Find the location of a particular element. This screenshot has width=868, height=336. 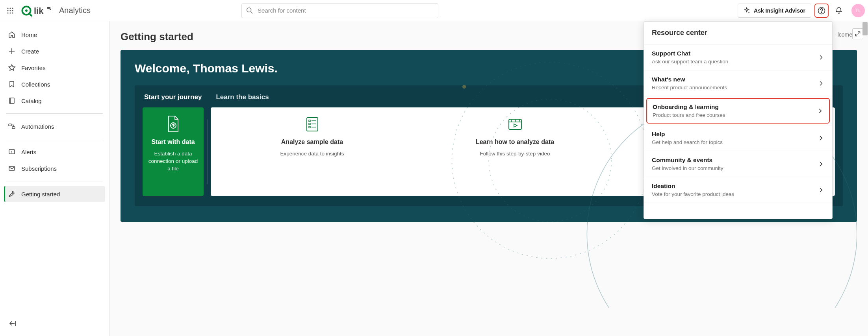

resource-center-title: Resource center is located at coordinates (738, 33).